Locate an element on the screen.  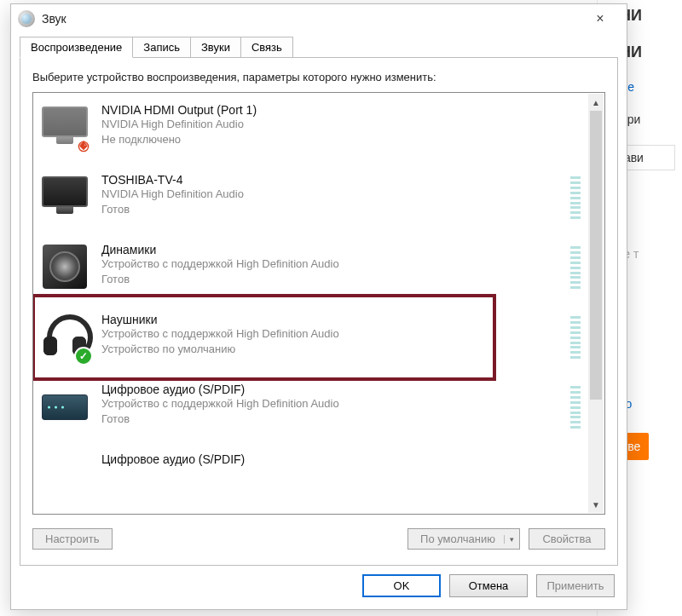
titlebar: Звук × is located at coordinates (319, 19).